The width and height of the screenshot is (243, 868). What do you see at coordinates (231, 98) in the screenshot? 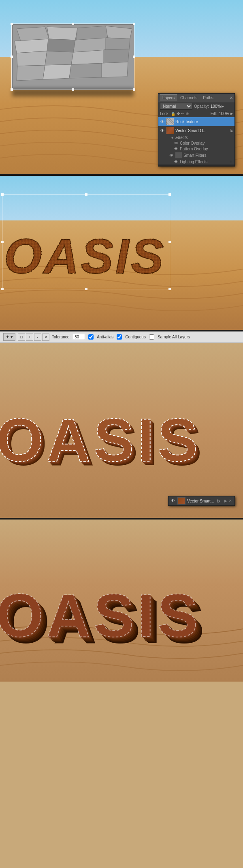
I see `panel-close-1: ✕` at bounding box center [231, 98].